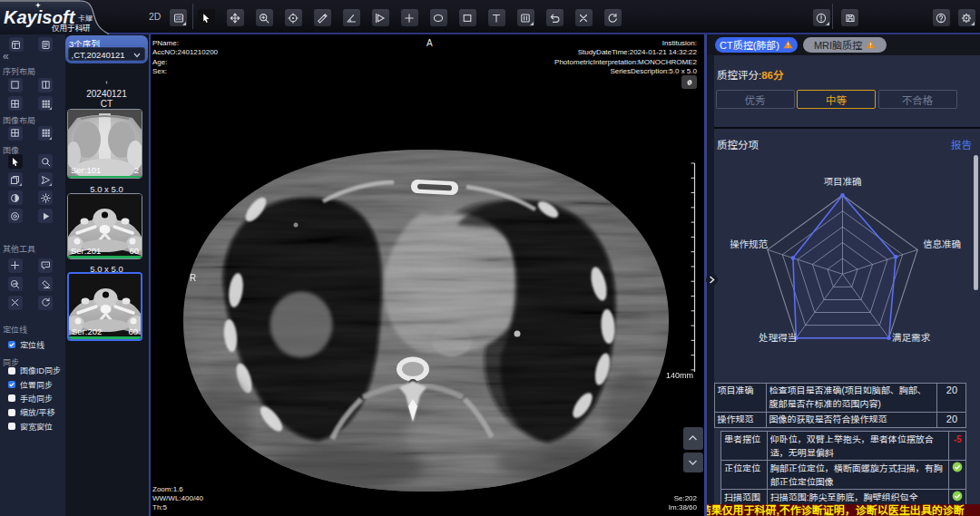  What do you see at coordinates (942, 243) in the screenshot?
I see `svg-text: 信息准确` at bounding box center [942, 243].